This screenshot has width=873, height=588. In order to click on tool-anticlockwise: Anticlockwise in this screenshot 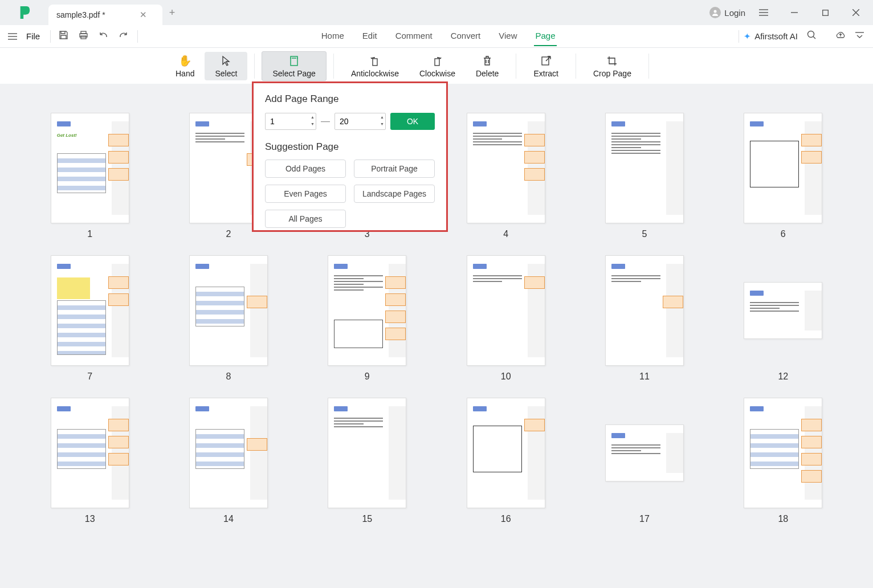, I will do `click(375, 66)`.